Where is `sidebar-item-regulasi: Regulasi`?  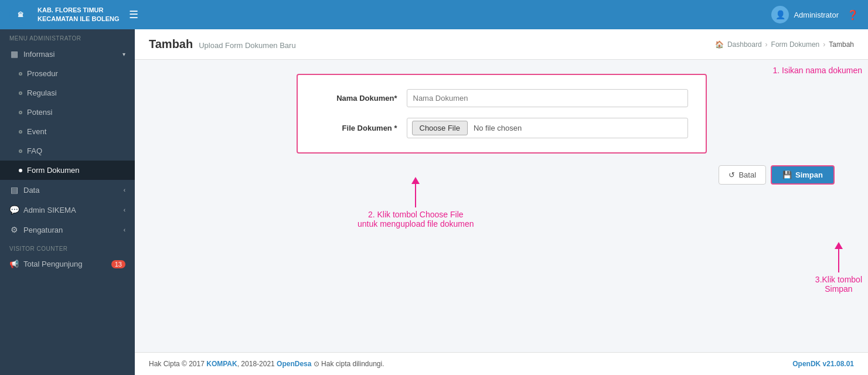 sidebar-item-regulasi: Regulasi is located at coordinates (67, 93).